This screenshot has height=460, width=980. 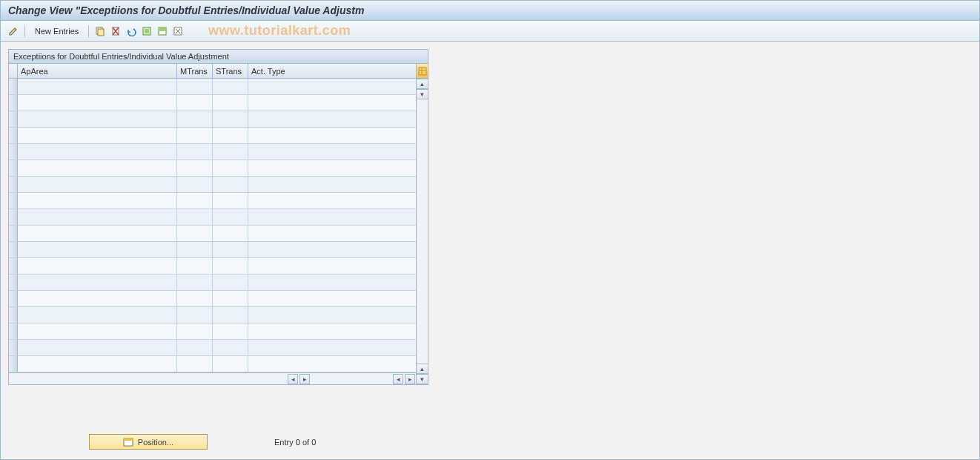 I want to click on scroll-up-end-icon: ▴, so click(x=423, y=369).